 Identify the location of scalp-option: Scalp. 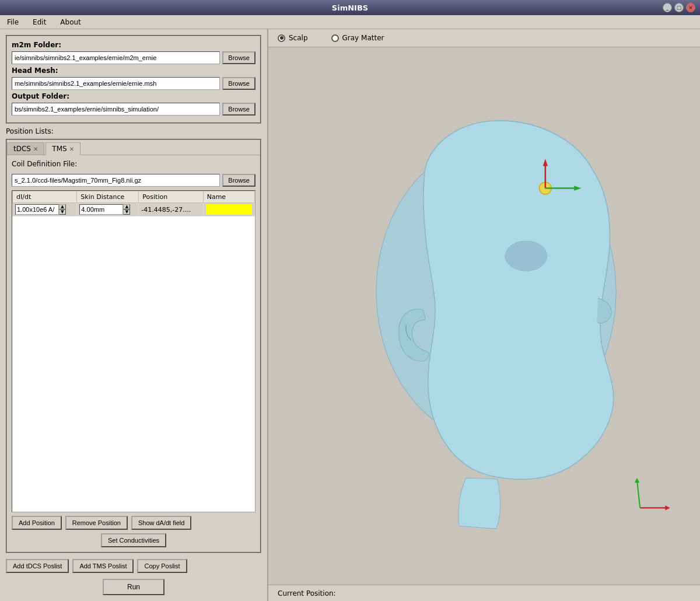
(293, 38).